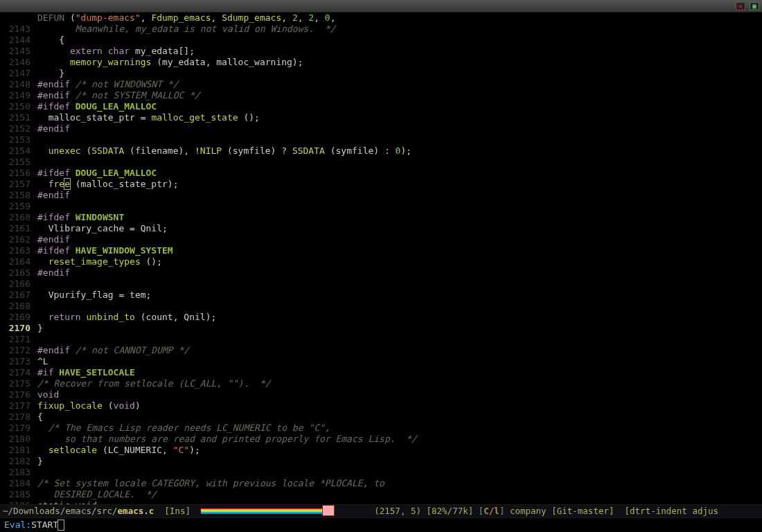 Image resolution: width=762 pixels, height=532 pixels. Describe the element at coordinates (19, 240) in the screenshot. I see `line-number: 2162` at that location.